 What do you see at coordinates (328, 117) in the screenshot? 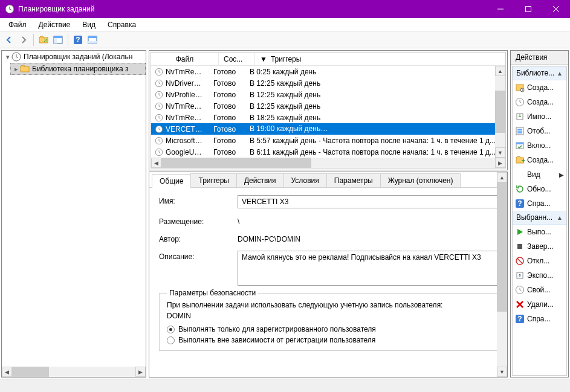
I see `task-row: NvTmRep_C...ГотовоВ 18:25 каждый день` at bounding box center [328, 117].